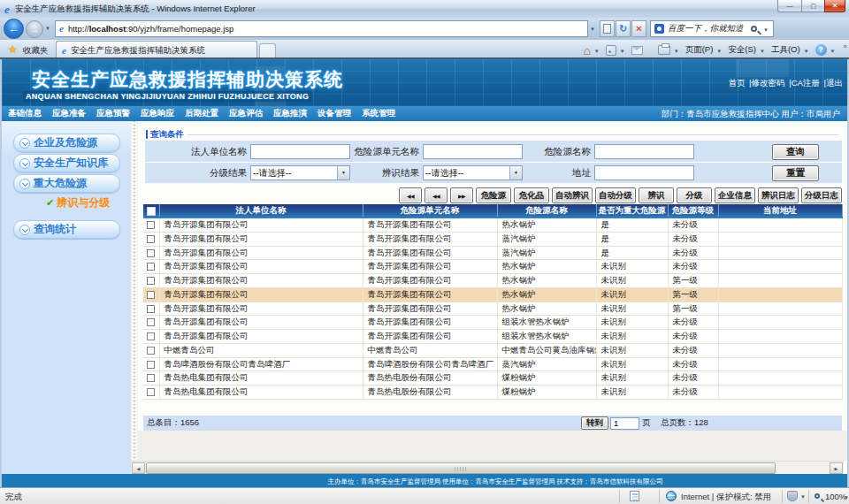 This screenshot has height=504, width=849. Describe the element at coordinates (290, 113) in the screenshot. I see `menu-item: 应急推演` at that location.